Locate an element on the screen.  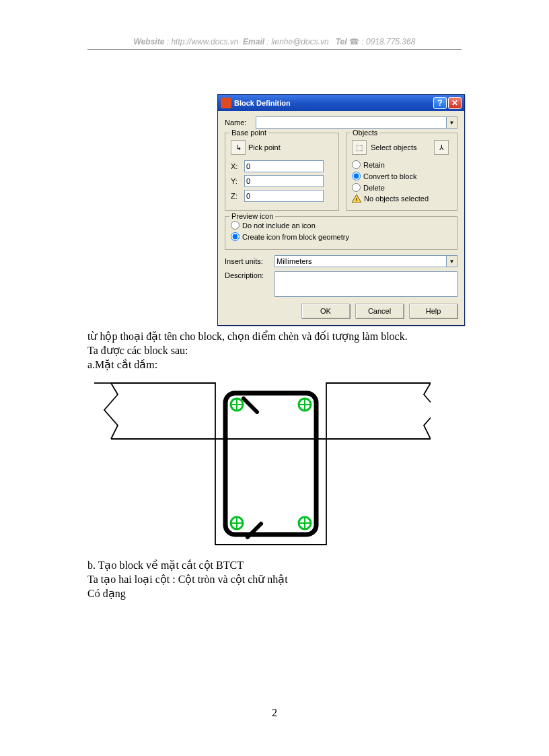
convert-label: Convert to block is located at coordinates (390, 176).